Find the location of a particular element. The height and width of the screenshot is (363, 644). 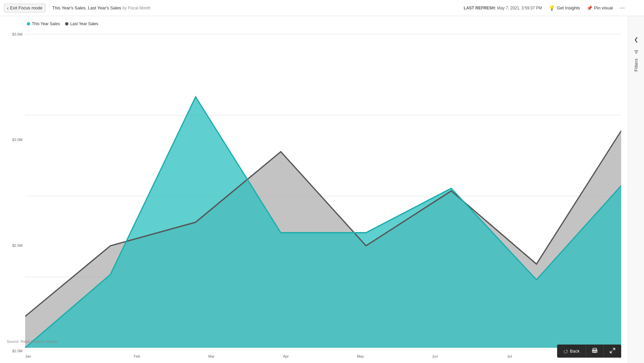

x-label-apr: Apr is located at coordinates (286, 357).